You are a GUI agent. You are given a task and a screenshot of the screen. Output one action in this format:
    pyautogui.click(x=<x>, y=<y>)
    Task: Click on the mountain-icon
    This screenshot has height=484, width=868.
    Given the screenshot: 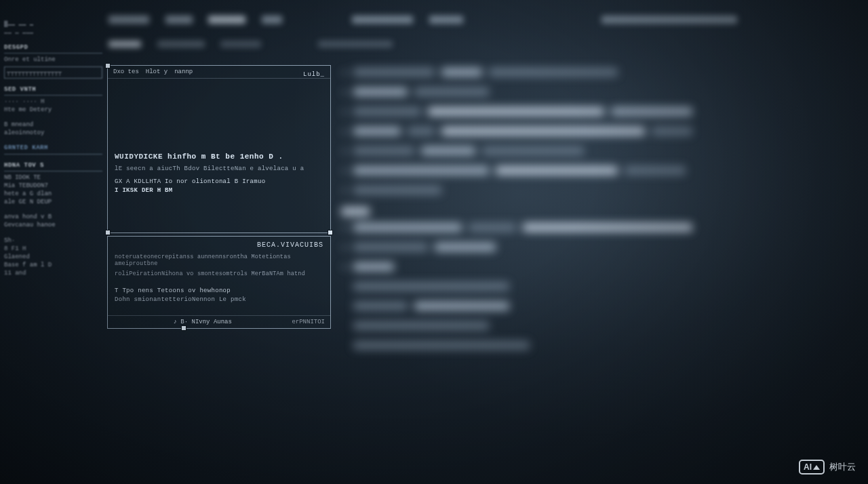 What is the action you would take?
    pyautogui.click(x=816, y=468)
    